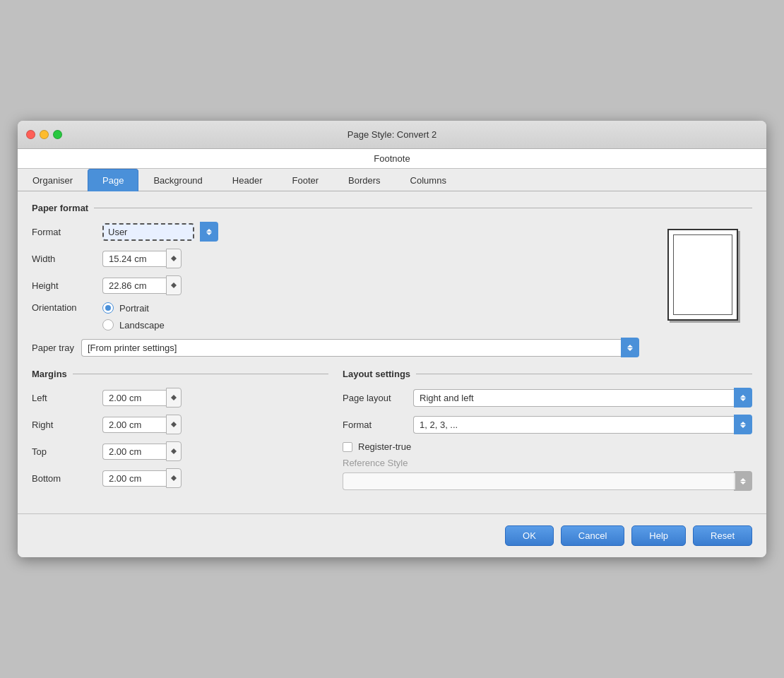 Image resolution: width=784 pixels, height=678 pixels. Describe the element at coordinates (53, 347) in the screenshot. I see `paper-tray-label: Paper tray` at that location.